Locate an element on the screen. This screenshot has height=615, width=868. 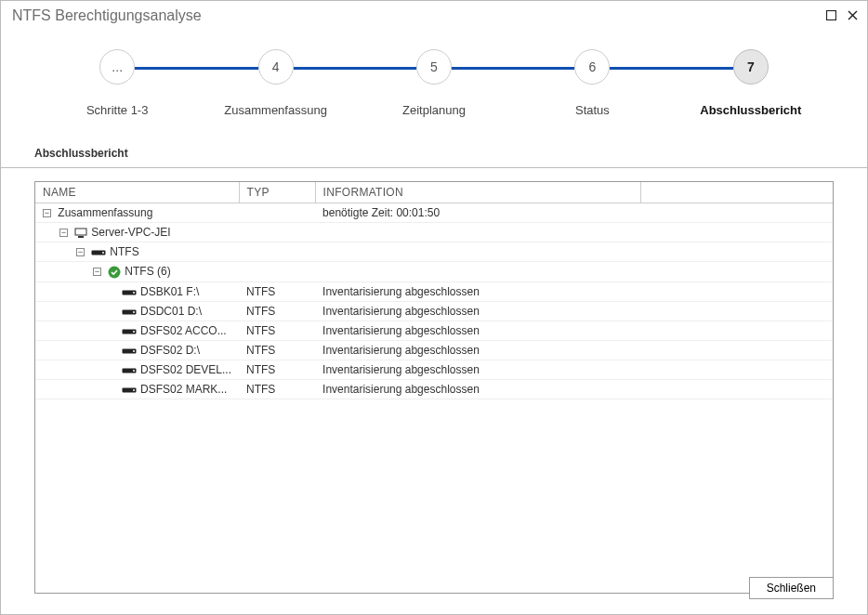
section-title: Abschlussbericht is located at coordinates (434, 154).